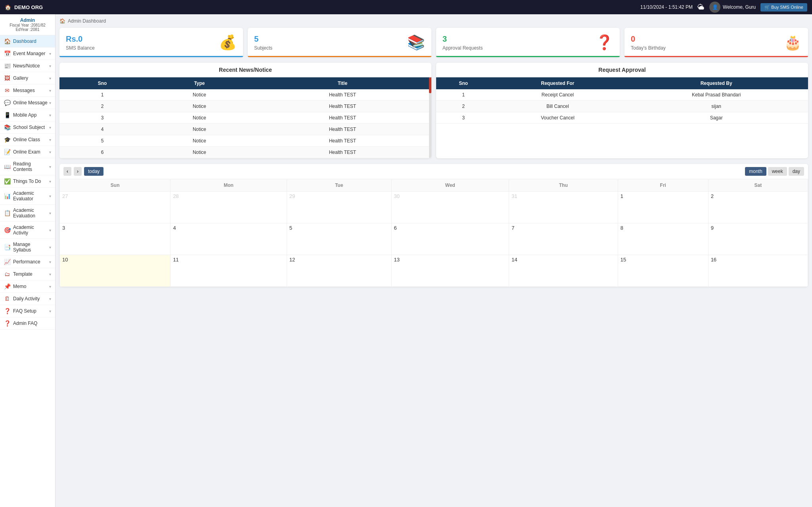  Describe the element at coordinates (28, 275) in the screenshot. I see `sidebar-item-template: 🗂 Template ▾` at that location.